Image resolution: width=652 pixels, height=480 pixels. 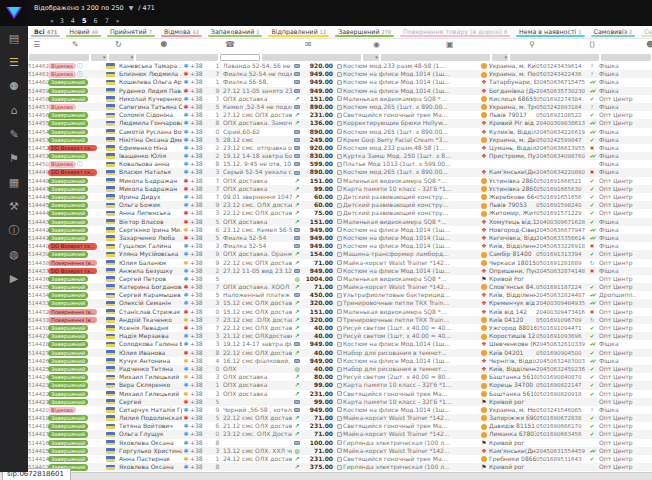 I want to click on order-id-column-icon: ☰, so click(x=36, y=44).